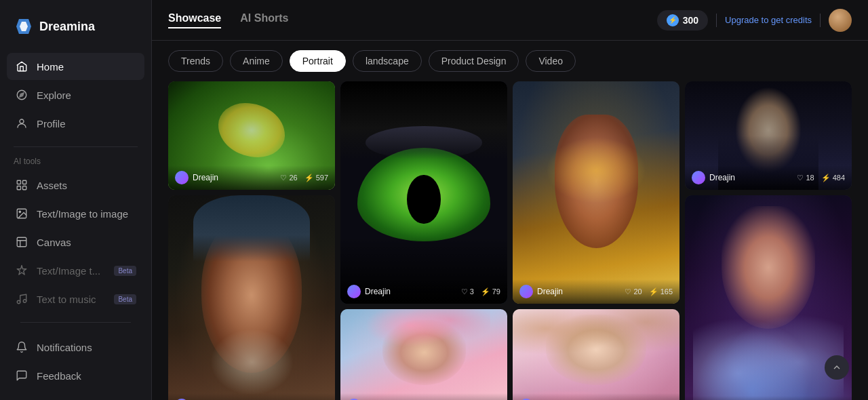 Image resolution: width=868 pixels, height=400 pixels. I want to click on music-icon, so click(22, 299).